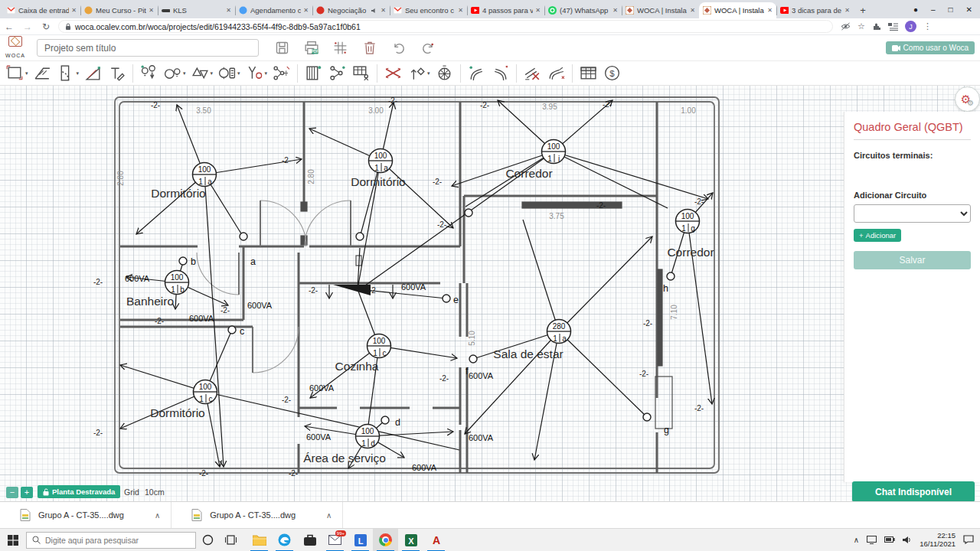 This screenshot has height=551, width=980. What do you see at coordinates (429, 11) in the screenshot?
I see `browser-tab-6: Seu encontro c✕` at bounding box center [429, 11].